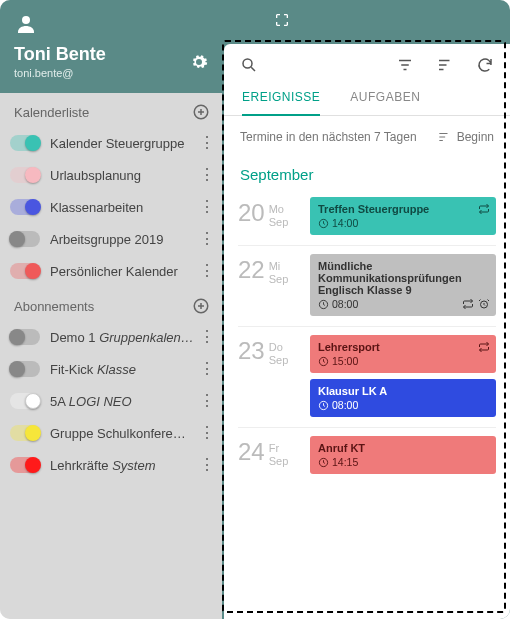 The width and height of the screenshot is (510, 619). Describe the element at coordinates (403, 347) in the screenshot. I see `event-title: Lehrersport` at that location.